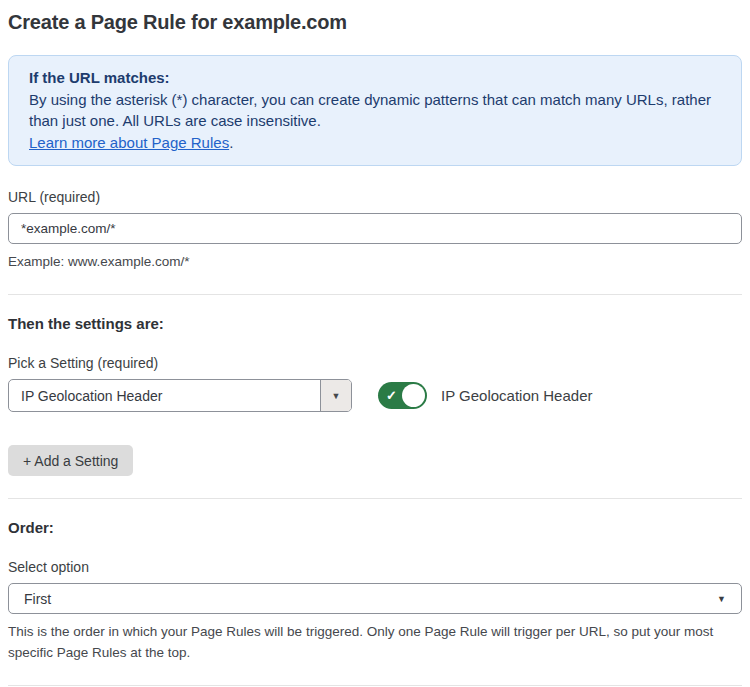 The width and height of the screenshot is (750, 687). I want to click on info-box-link-line: Learn more about Page Rules., so click(375, 142).